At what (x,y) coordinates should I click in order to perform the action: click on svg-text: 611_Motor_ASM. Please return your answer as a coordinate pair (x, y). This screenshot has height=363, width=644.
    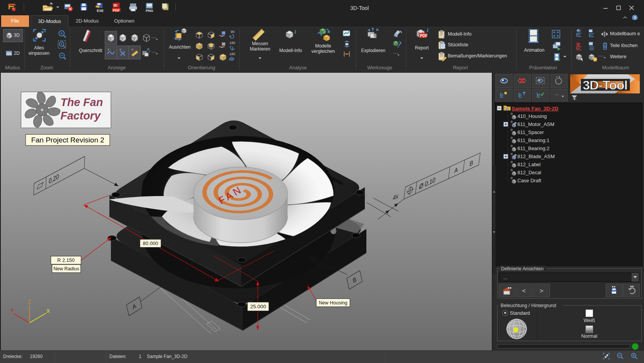
    Looking at the image, I should click on (536, 124).